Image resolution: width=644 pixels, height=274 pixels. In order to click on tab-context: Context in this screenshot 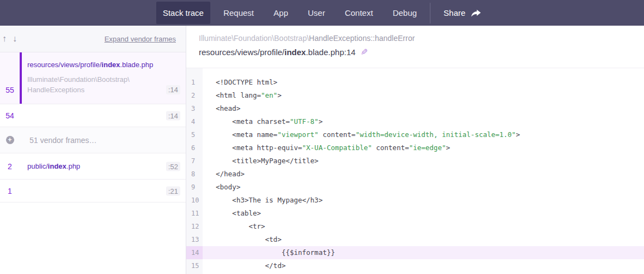, I will do `click(359, 13)`.